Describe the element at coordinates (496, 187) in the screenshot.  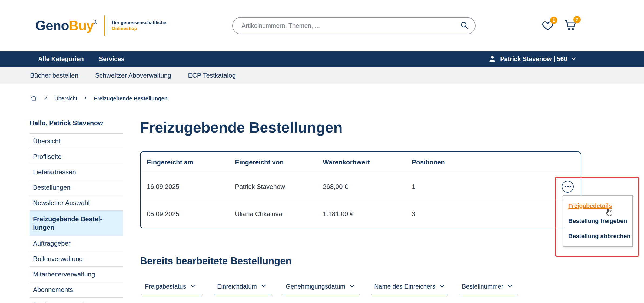
I see `cell-positionen: 1` at that location.